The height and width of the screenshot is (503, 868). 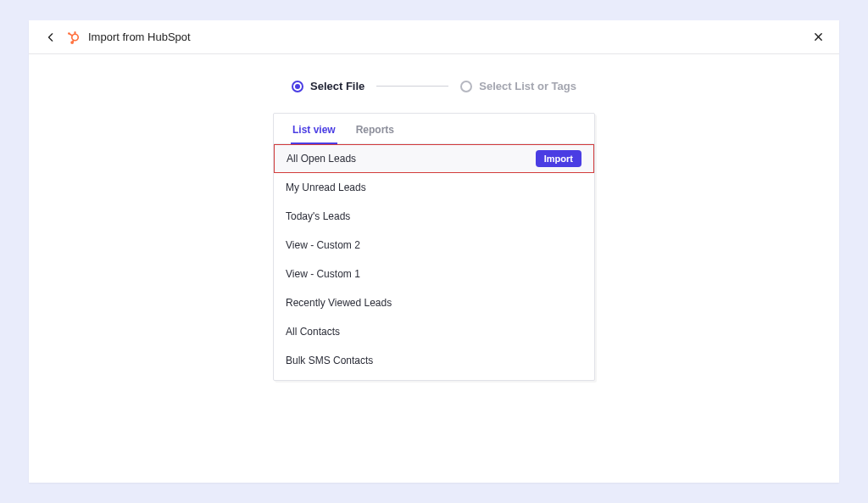 I want to click on close-button, so click(x=818, y=37).